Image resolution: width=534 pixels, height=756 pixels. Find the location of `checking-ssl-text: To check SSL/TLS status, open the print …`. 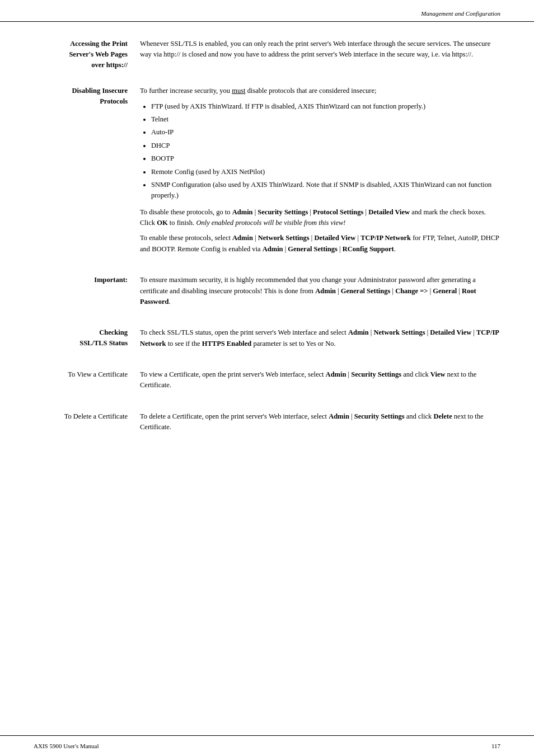

checking-ssl-text: To check SSL/TLS status, open the print … is located at coordinates (320, 338).